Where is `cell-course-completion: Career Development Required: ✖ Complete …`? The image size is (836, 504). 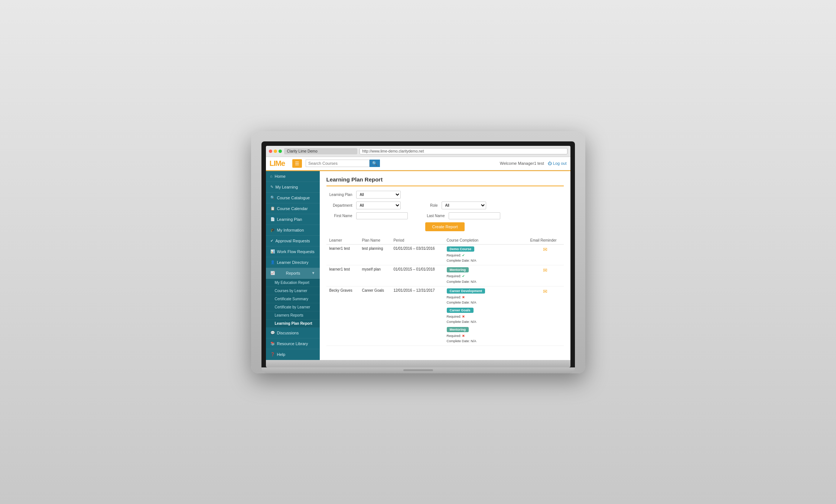 cell-course-completion: Career Development Required: ✖ Complete … is located at coordinates (486, 316).